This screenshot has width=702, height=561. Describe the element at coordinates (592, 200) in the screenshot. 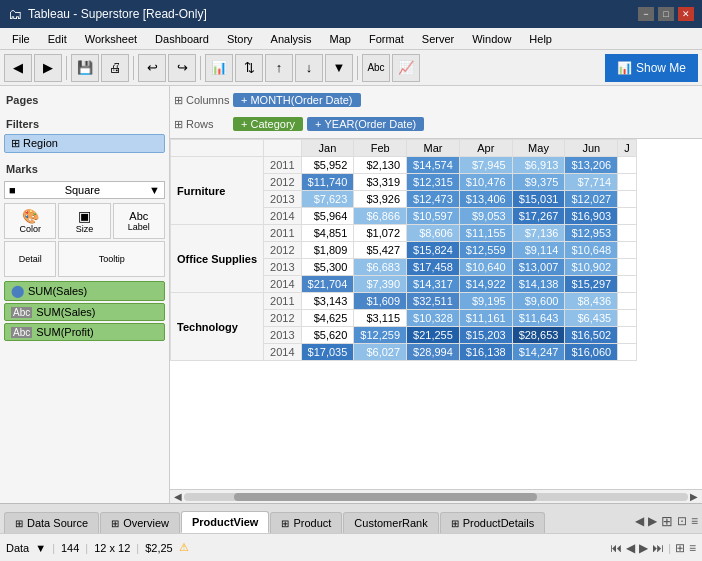

I see `data-cell: $12,027` at that location.